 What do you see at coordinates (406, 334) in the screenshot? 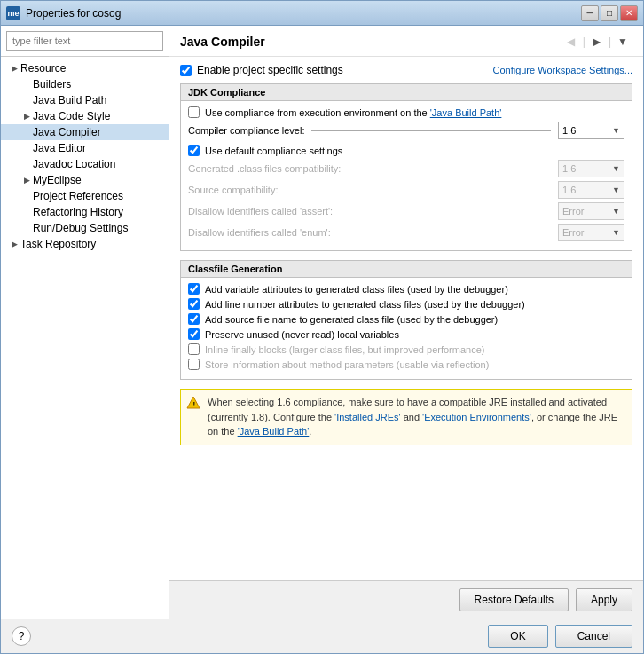
I see `classfile-item-3: Preserve unused (never read) local varia…` at bounding box center [406, 334].